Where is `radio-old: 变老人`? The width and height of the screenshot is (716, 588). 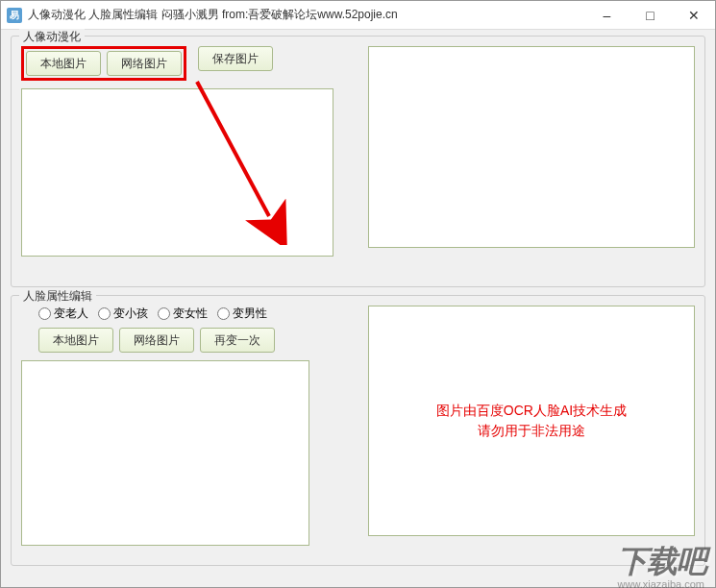 radio-old: 变老人 is located at coordinates (63, 313).